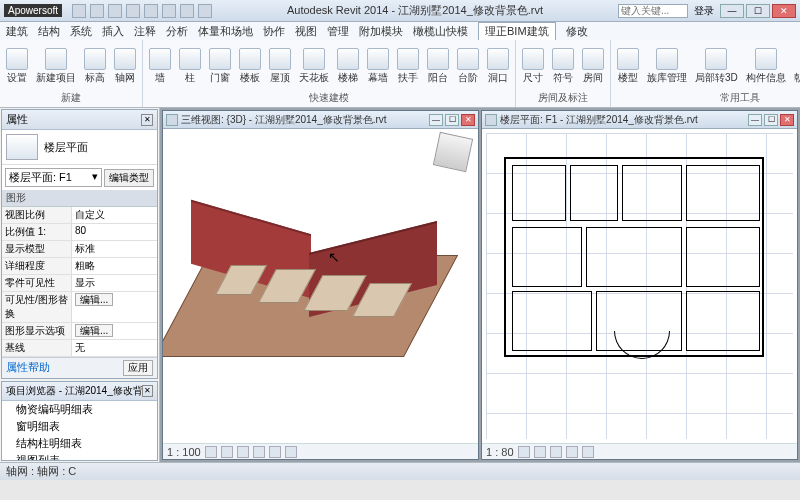 This screenshot has height=500, width=800. I want to click on prop-key: 可见性/图形替换, so click(37, 307).